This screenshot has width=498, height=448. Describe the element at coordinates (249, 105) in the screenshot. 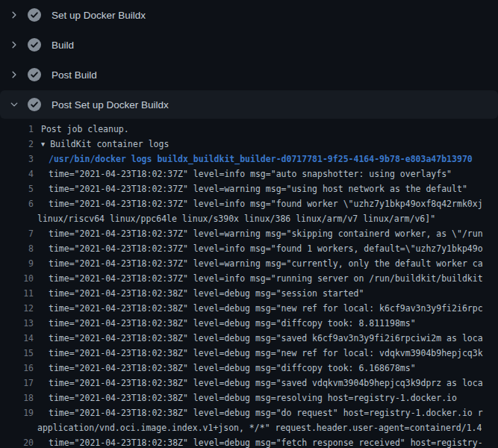

I see `step-header-post-set-up-docker-buildx: Post Set up Docker Buildx` at that location.